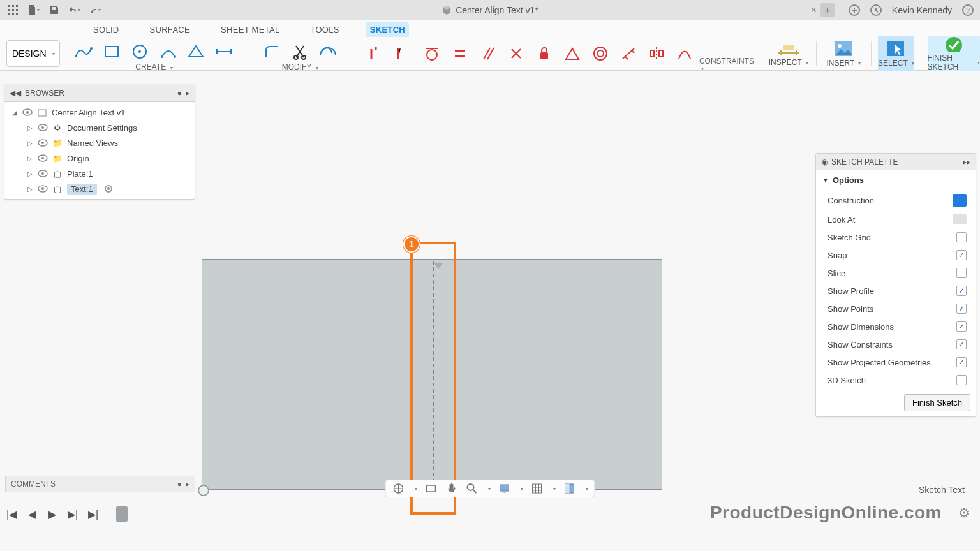  I want to click on apps-icon, so click(13, 10).